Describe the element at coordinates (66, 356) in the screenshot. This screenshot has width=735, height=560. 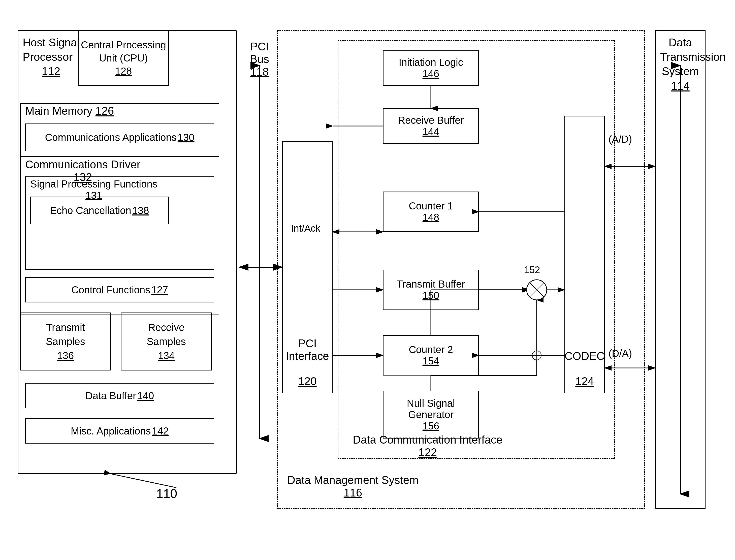
I see `transmit-samples-ref: 136` at that location.